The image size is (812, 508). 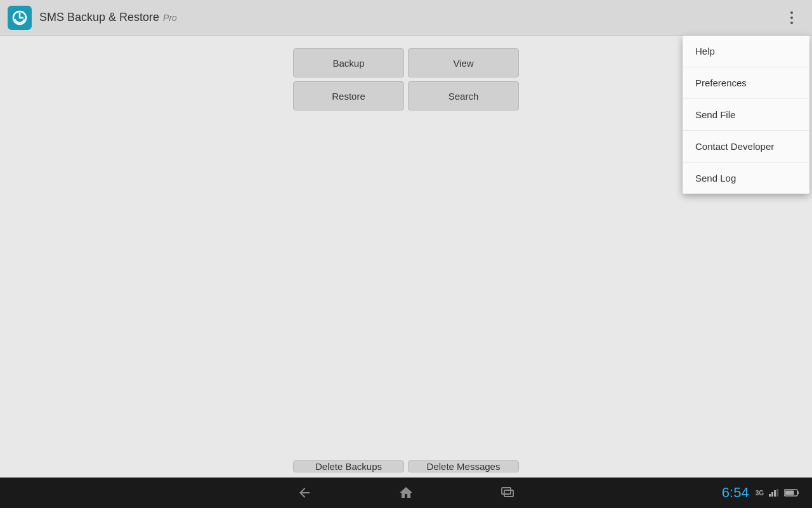 What do you see at coordinates (792, 18) in the screenshot?
I see `overflow-menu-button` at bounding box center [792, 18].